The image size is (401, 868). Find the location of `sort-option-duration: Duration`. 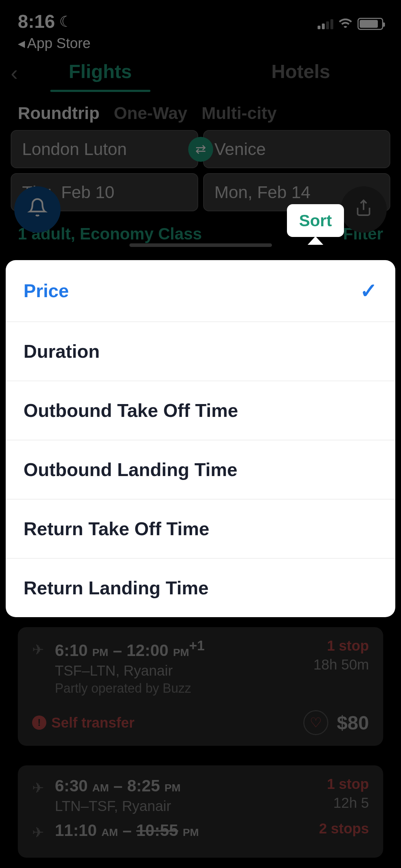

sort-option-duration: Duration is located at coordinates (200, 352).